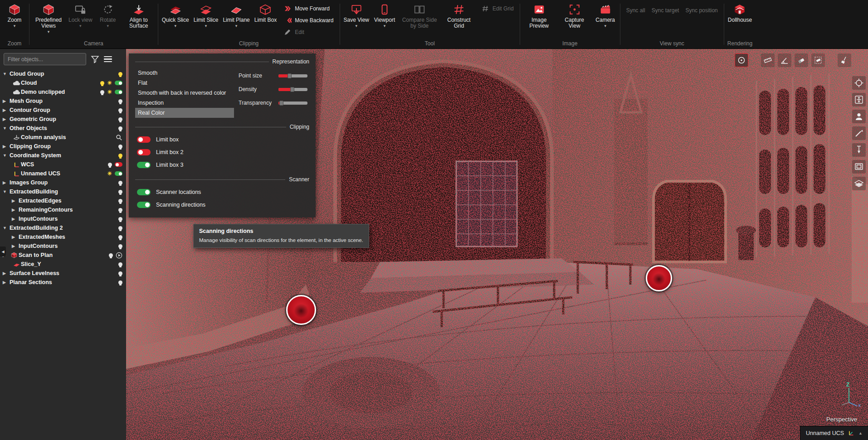  Describe the element at coordinates (308, 32) in the screenshot. I see `edit-clipping-button: Edit` at that location.